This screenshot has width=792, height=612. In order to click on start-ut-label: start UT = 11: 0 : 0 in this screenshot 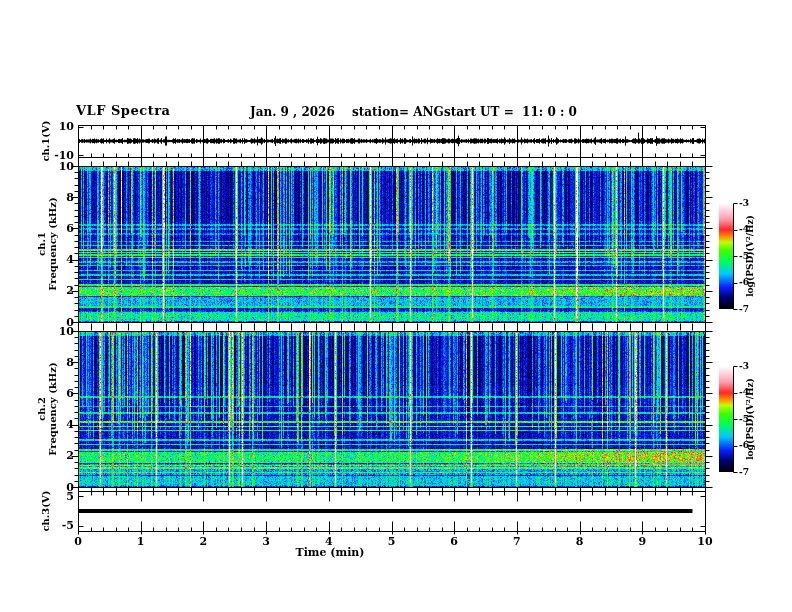, I will do `click(510, 112)`.